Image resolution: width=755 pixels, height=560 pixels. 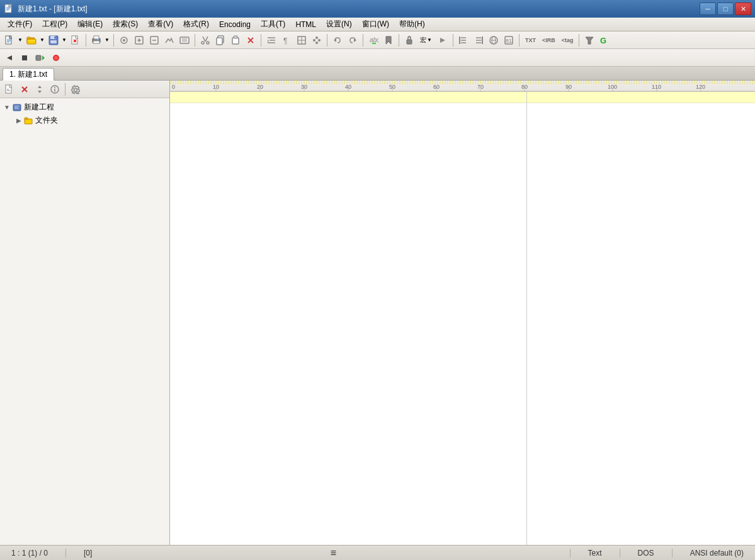 I want to click on html-text-btn: TXT, so click(x=530, y=40).